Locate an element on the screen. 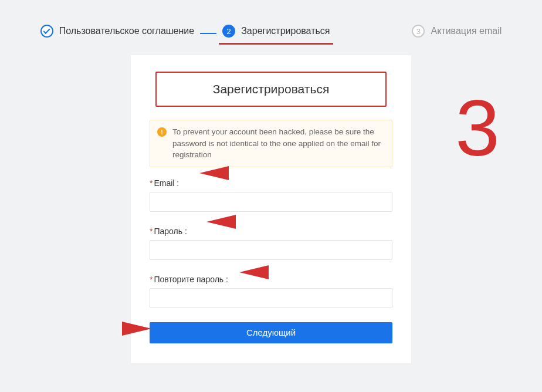 Image resolution: width=542 pixels, height=392 pixels. warning-box: ! To prevent your account been hacked, p… is located at coordinates (271, 143).